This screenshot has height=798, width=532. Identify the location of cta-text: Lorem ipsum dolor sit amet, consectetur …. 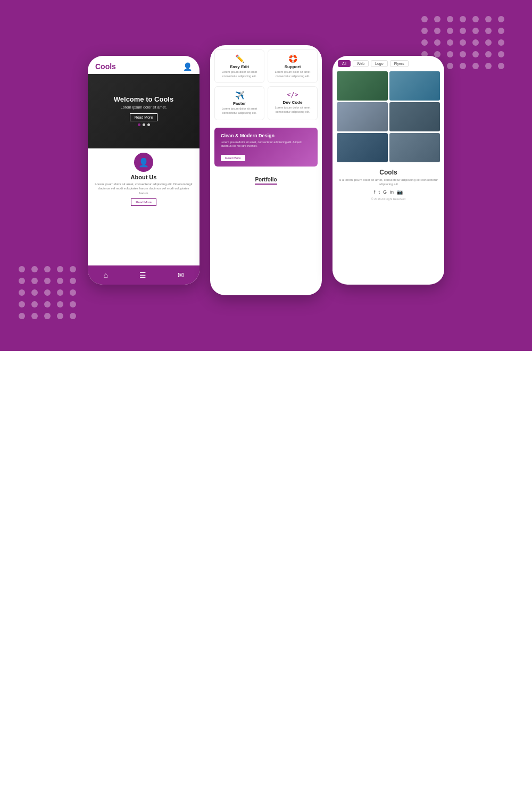
(266, 145).